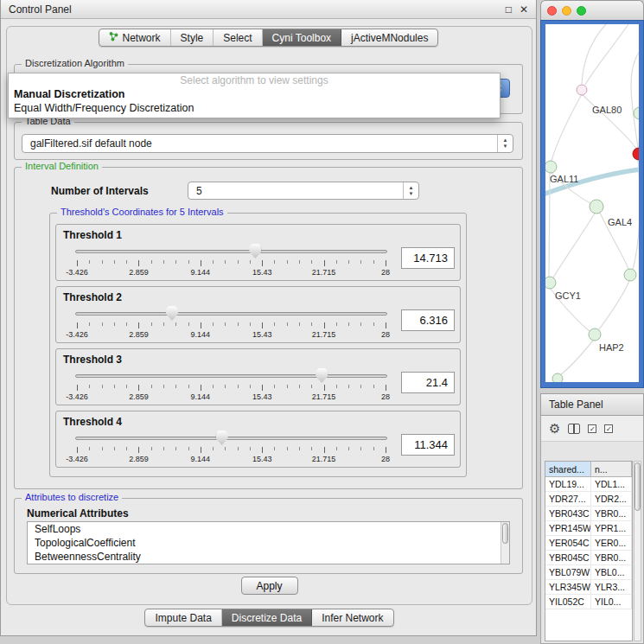  What do you see at coordinates (589, 602) in the screenshot?
I see `table-row: YIL052CYIL0...` at bounding box center [589, 602].